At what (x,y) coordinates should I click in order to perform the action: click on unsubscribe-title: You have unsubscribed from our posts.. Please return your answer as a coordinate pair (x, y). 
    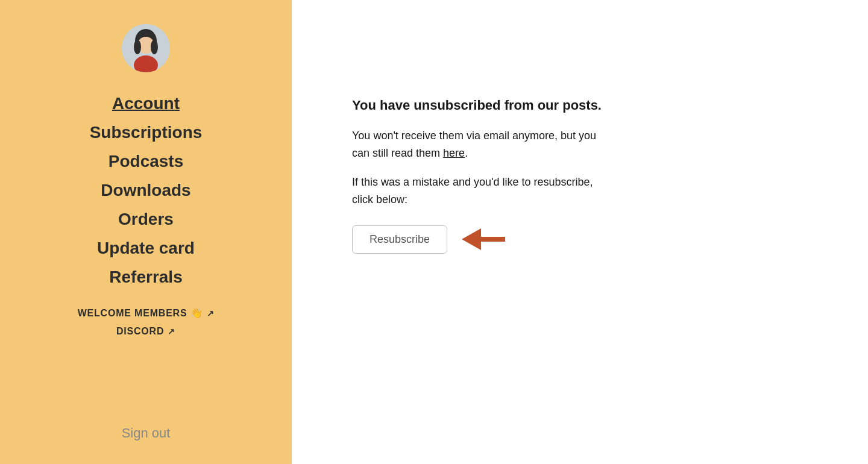
    Looking at the image, I should click on (477, 106).